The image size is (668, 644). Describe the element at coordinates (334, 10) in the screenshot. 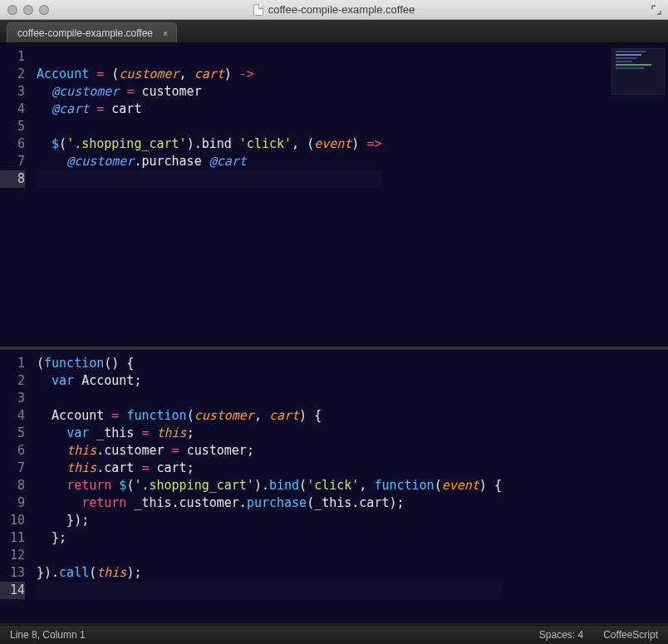

I see `window-titlebar: coffee-compile-example.coffee` at that location.